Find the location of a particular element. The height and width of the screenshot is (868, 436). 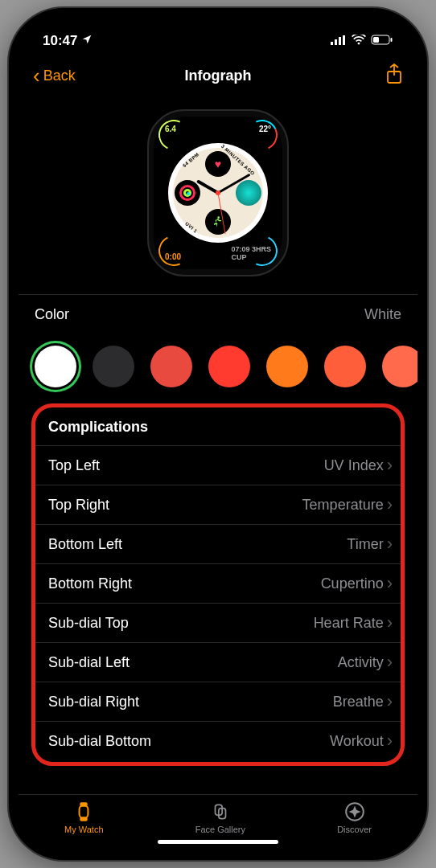

tab-label: Face Gallery is located at coordinates (220, 829).